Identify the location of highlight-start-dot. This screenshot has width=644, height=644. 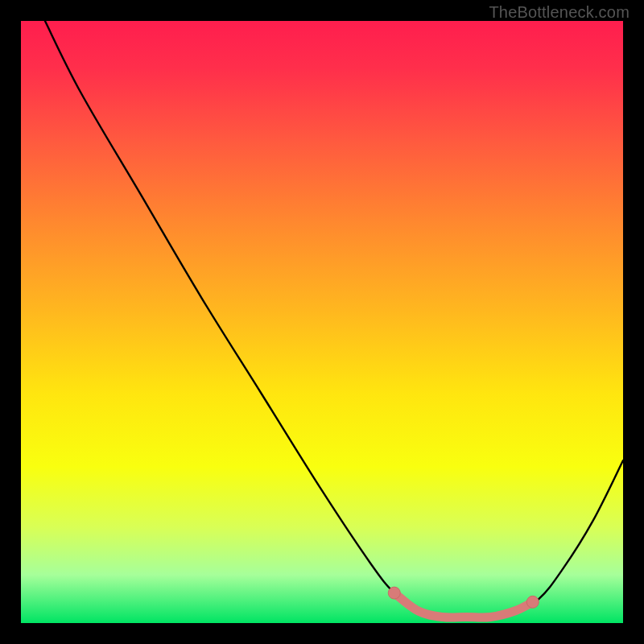
(394, 592).